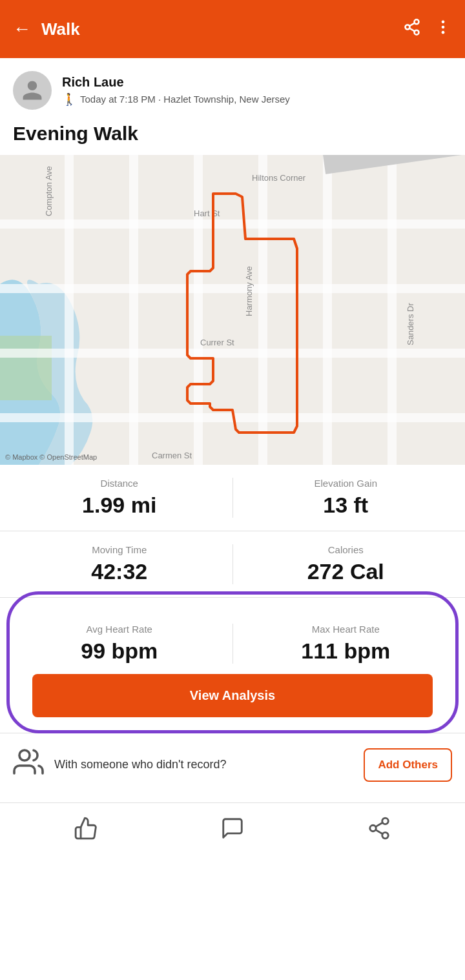 The height and width of the screenshot is (980, 465). What do you see at coordinates (346, 505) in the screenshot?
I see `elevation-value: 13 ft` at bounding box center [346, 505].